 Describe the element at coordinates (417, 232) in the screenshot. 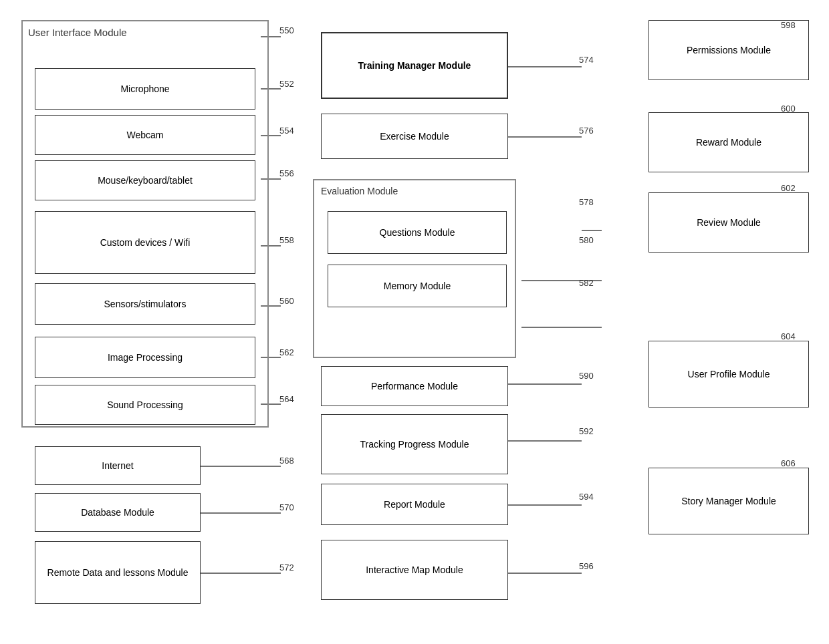

I see `questions-module-box: Questions Module` at that location.